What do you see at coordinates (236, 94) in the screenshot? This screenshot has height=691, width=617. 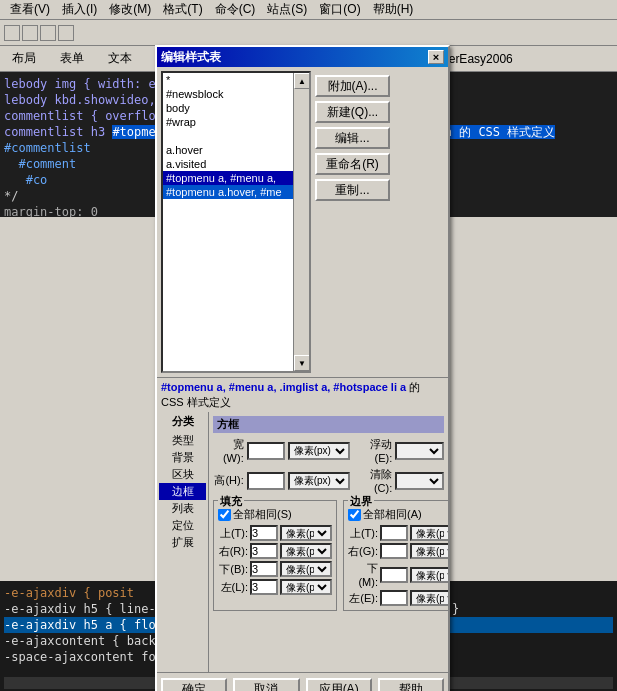 I see `selector-item: #newsblock` at bounding box center [236, 94].